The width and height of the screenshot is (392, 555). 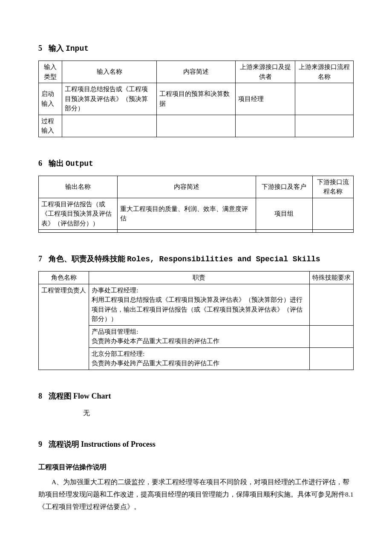 I want to click on cell-duty-3: 北京分部工程经理: 负责跨办事处跨产品重大工程项目的评估工作, so click(x=199, y=358).